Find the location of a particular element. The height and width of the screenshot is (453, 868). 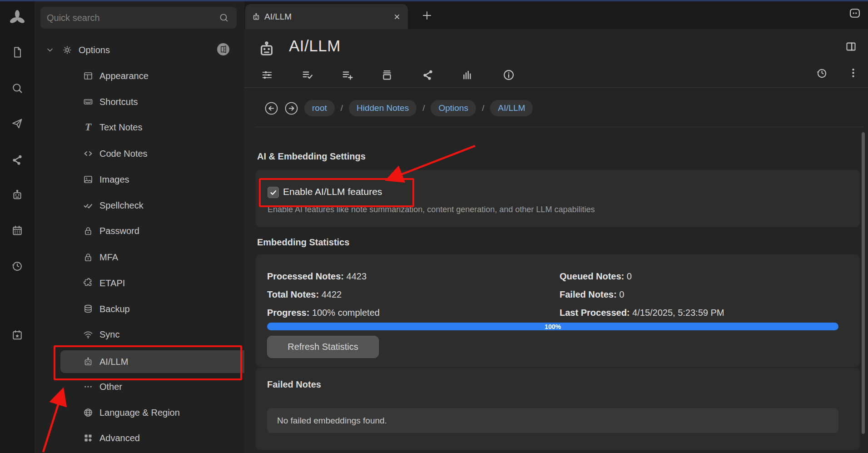

section-heading-embedding-stats: Embedding Statistics is located at coordinates (303, 243).